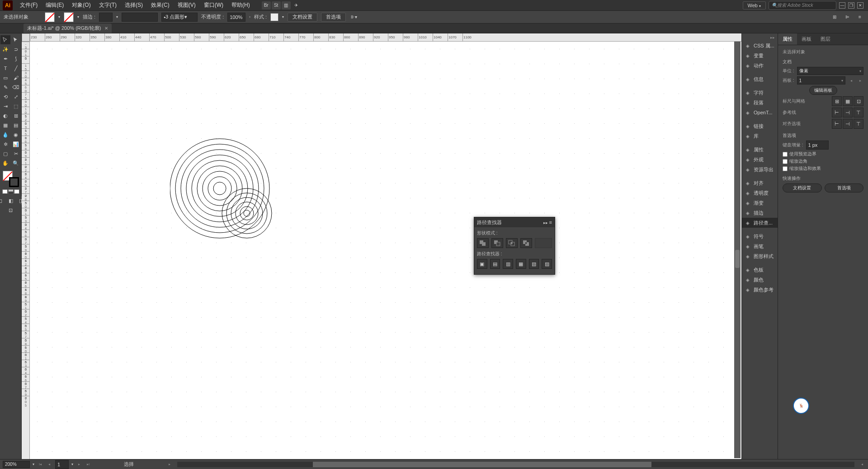 This screenshot has height=469, width=868. I want to click on collapse-dock-icon: ▸▸, so click(760, 38).